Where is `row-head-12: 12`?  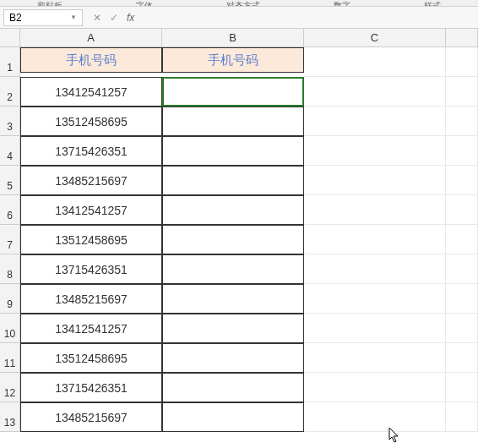 row-head-12: 12 is located at coordinates (10, 387).